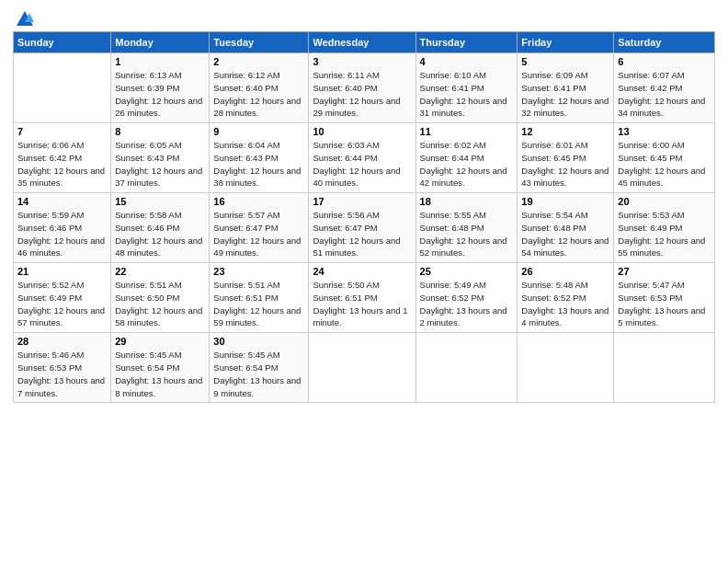 Image resolution: width=728 pixels, height=563 pixels. I want to click on day-detail: Sunrise: 6:10 AMSunset: 6:41 PMDaylight:…, so click(467, 94).